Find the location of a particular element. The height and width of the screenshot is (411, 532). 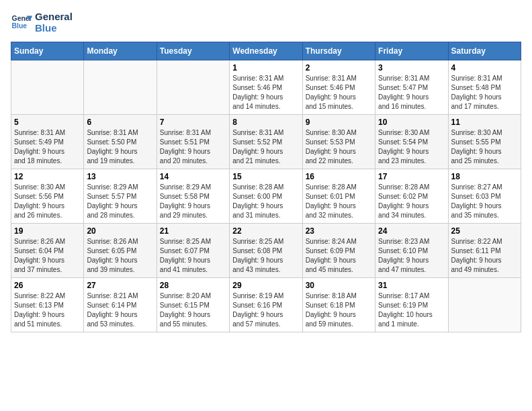

calendar-week-row: 26Sunrise: 8:22 AM Sunset: 6:13 PM Dayli… is located at coordinates (266, 305).